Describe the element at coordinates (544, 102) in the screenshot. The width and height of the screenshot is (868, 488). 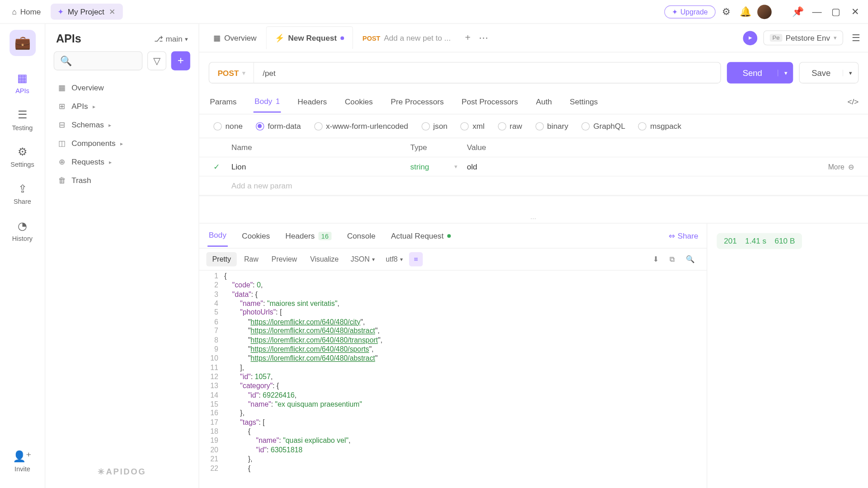
I see `reqtab-auth: Auth` at that location.